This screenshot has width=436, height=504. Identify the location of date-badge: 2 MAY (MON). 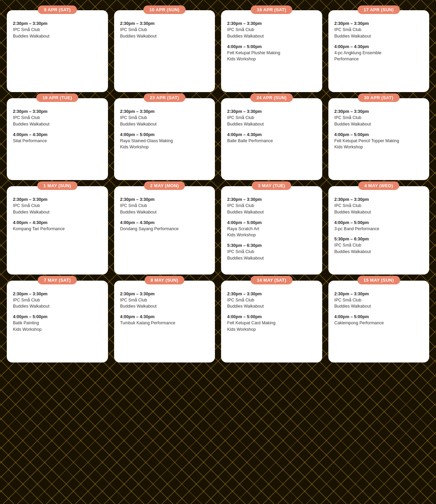
(165, 186).